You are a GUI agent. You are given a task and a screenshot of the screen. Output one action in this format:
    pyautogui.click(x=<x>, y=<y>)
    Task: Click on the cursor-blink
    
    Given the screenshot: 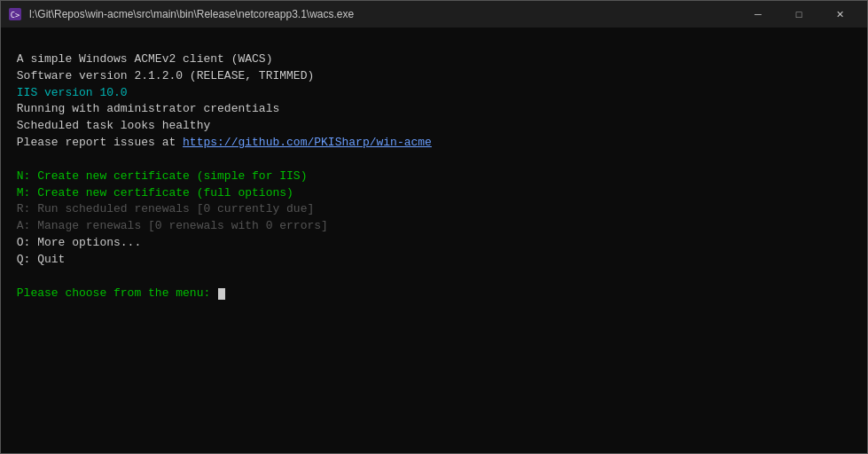 What is the action you would take?
    pyautogui.click(x=222, y=294)
    